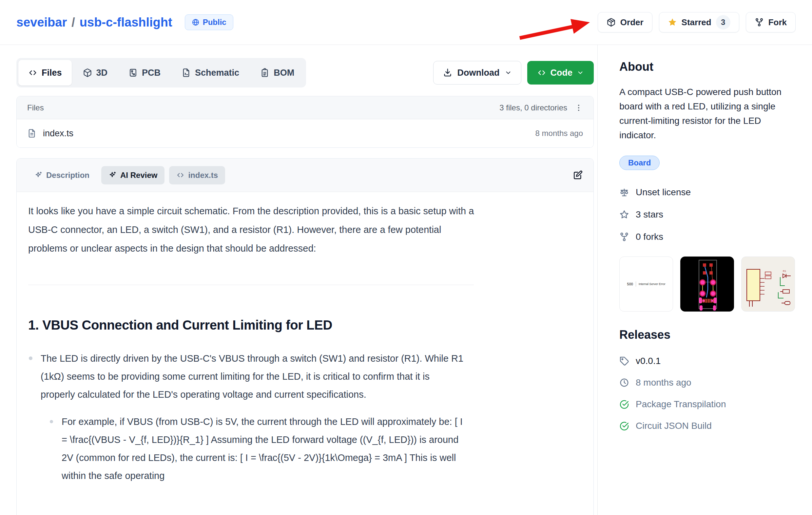 The width and height of the screenshot is (812, 515). Describe the element at coordinates (632, 23) in the screenshot. I see `order-label: Order` at that location.